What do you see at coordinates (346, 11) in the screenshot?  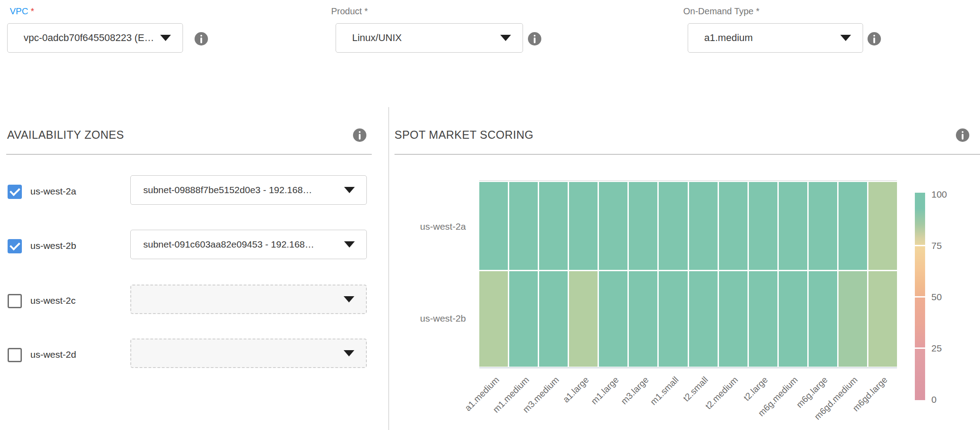 I see `product-label-text: Product` at bounding box center [346, 11].